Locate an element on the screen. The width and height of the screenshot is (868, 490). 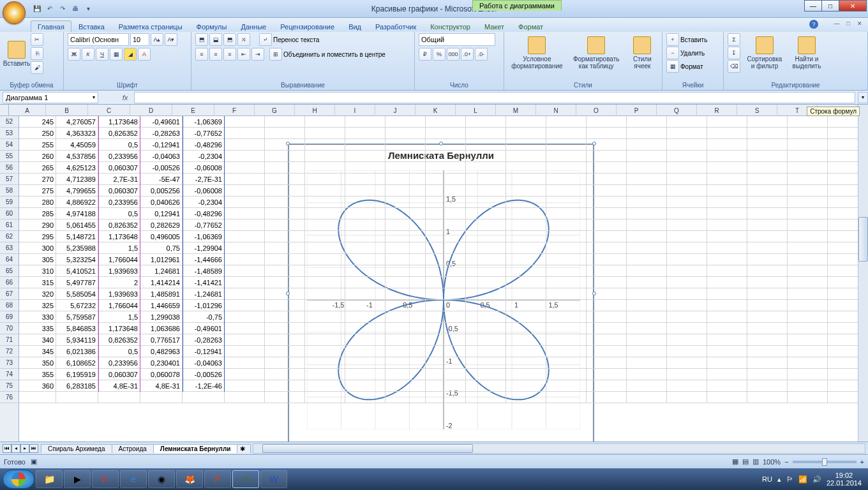
cell: -1,41421 is located at coordinates (204, 283).